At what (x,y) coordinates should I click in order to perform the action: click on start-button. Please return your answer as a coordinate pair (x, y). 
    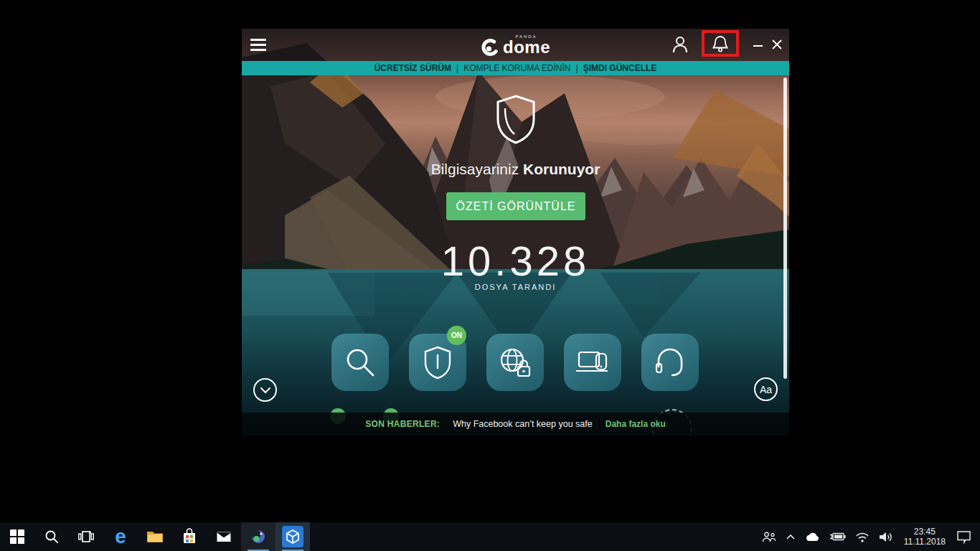
    Looking at the image, I should click on (17, 537).